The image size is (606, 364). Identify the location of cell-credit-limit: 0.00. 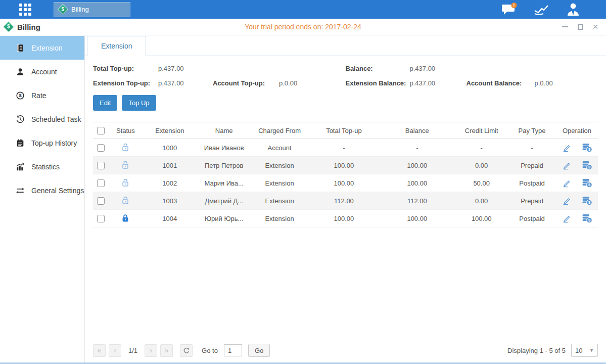
(481, 166).